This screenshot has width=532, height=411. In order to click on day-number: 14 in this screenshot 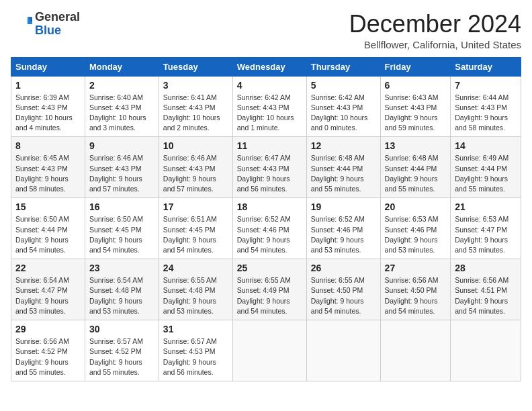, I will do `click(486, 146)`.